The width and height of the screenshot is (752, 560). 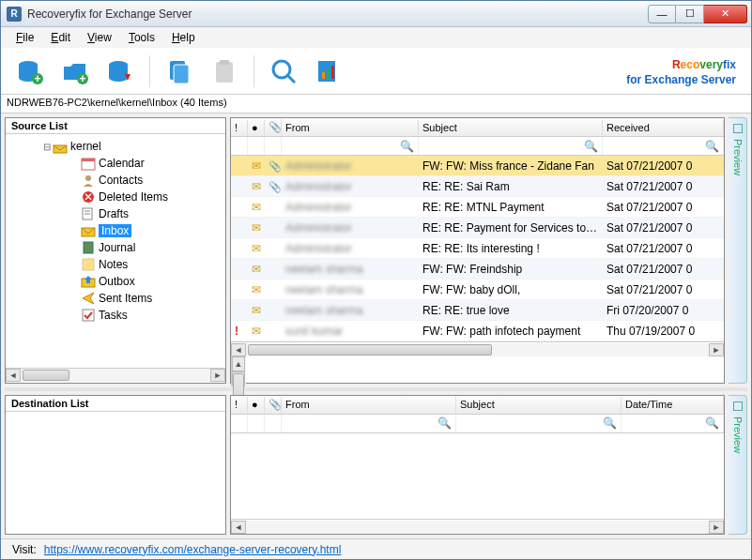 I want to click on scroll-up-button: ▲, so click(x=238, y=364).